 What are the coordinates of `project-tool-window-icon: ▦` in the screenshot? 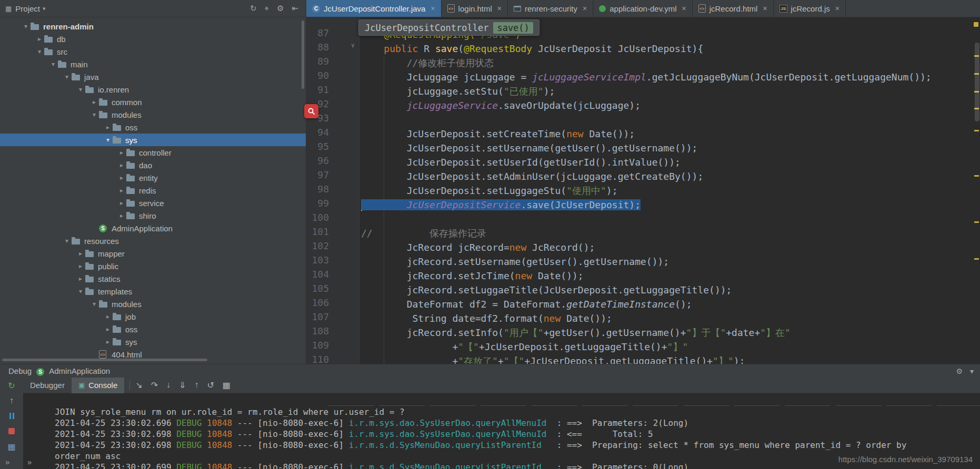 It's located at (8, 8).